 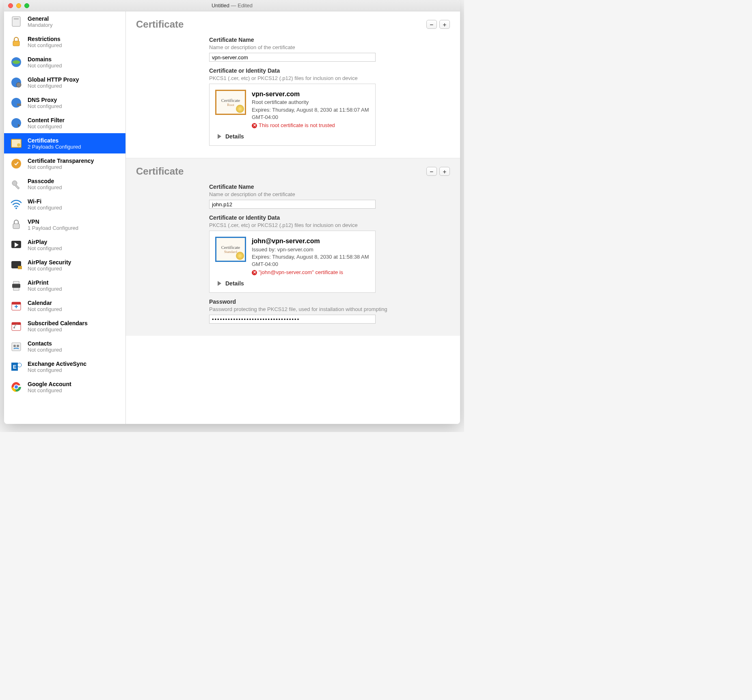 What do you see at coordinates (293, 84) in the screenshot?
I see `certificate-panel-1: Certificate − + Certificate Name Name or…` at bounding box center [293, 84].